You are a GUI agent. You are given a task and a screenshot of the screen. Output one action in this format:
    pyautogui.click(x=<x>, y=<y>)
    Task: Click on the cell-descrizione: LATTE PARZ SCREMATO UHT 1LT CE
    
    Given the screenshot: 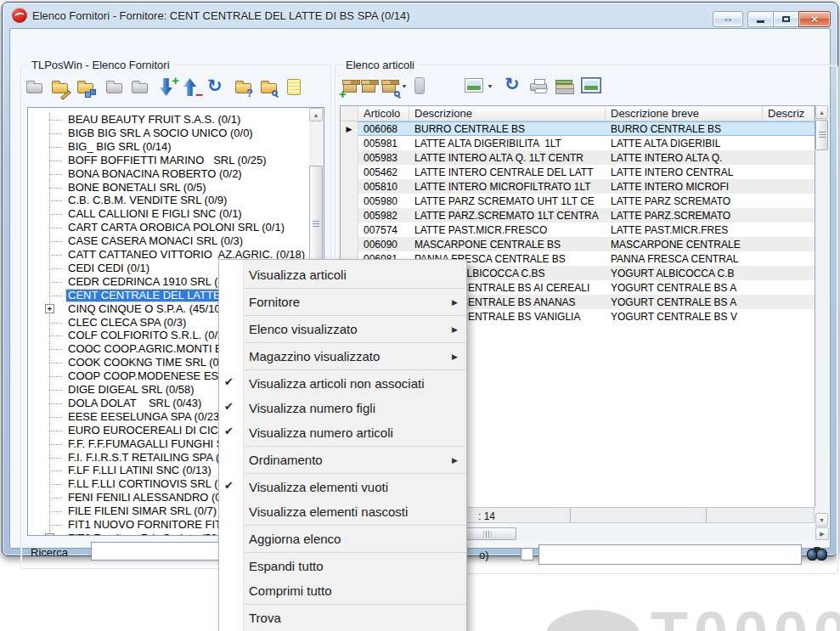 What is the action you would take?
    pyautogui.click(x=508, y=200)
    